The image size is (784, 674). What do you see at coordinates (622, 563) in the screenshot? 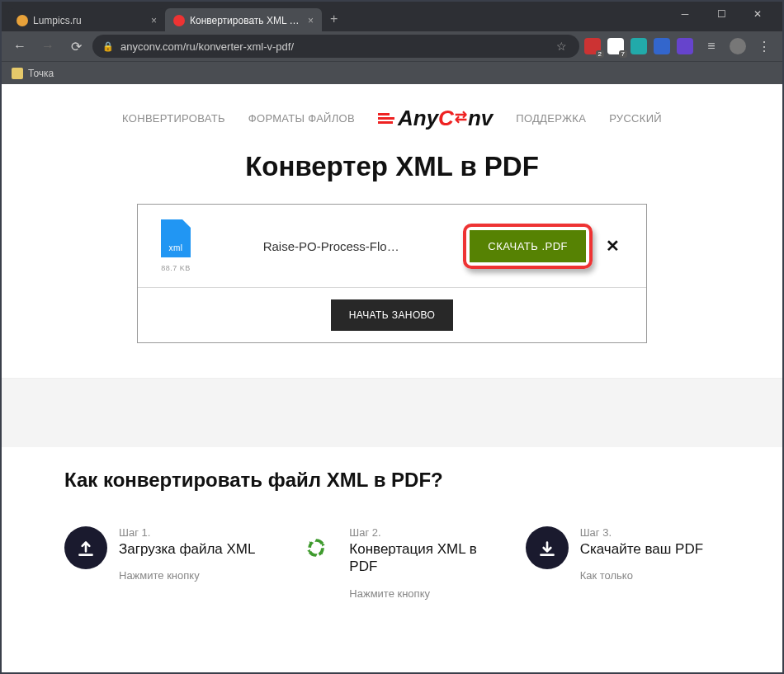
I see `step-download: Шаг 3. Скачайте ваш PDF Как только` at bounding box center [622, 563].